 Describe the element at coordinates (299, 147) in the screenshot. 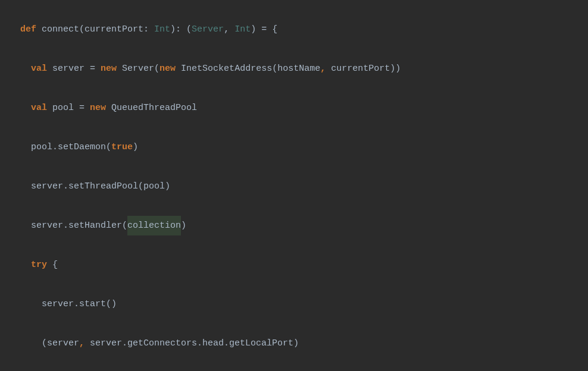

I see `code-line: pool.setDaemon(true)` at that location.